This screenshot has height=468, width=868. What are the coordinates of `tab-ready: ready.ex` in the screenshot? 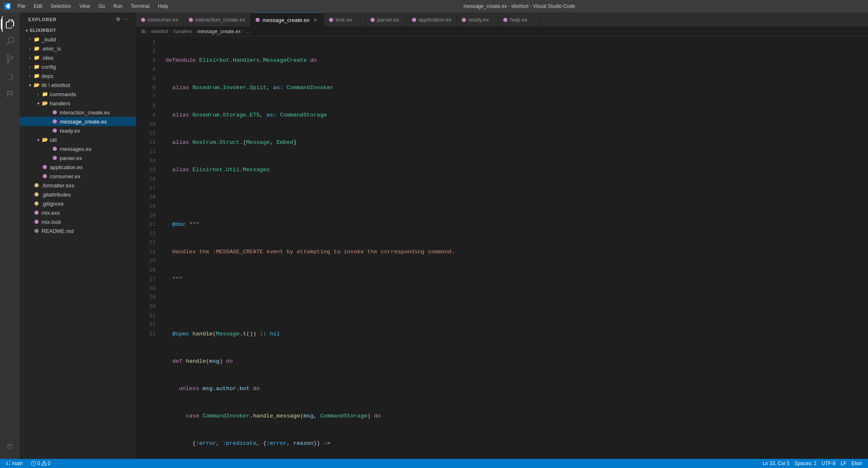 It's located at (478, 20).